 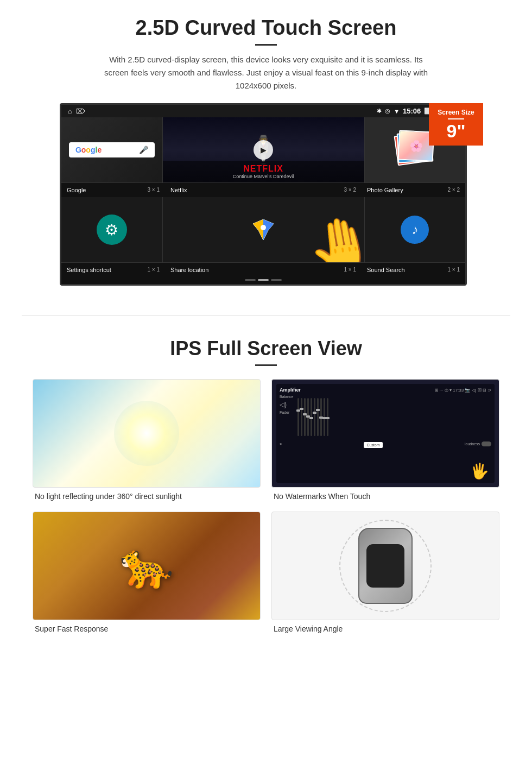 I want to click on maps-icon, so click(x=263, y=230).